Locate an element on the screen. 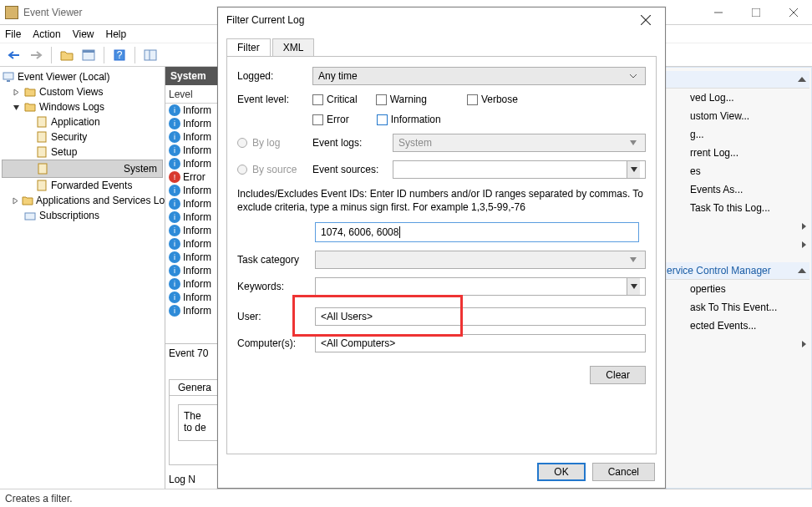 This screenshot has height=507, width=812. label-bylog: By log is located at coordinates (266, 143).